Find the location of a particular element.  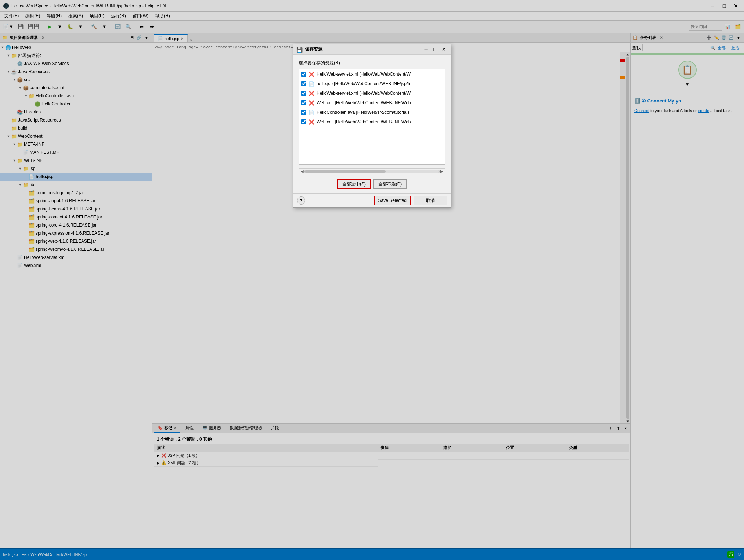

dialog-icon: 💾 is located at coordinates (300, 50).